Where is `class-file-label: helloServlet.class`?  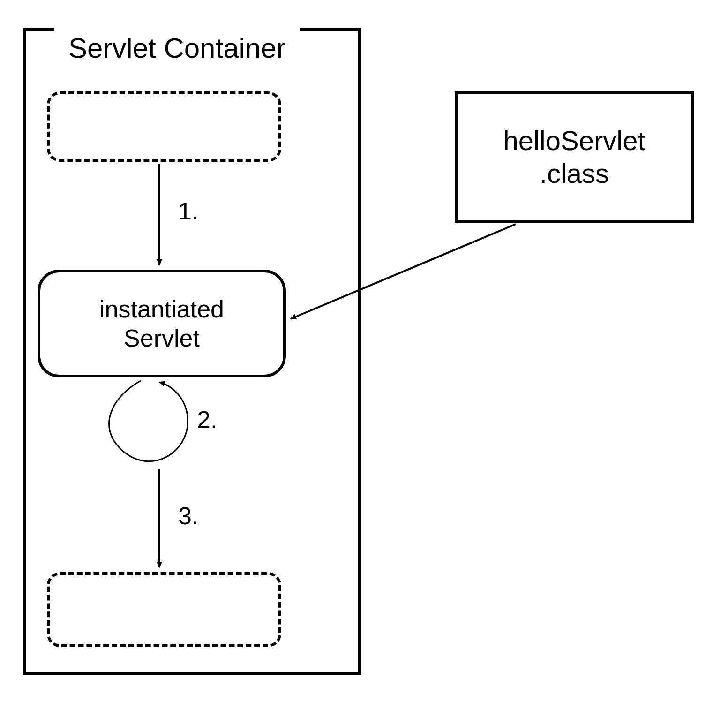
class-file-label: helloServlet.class is located at coordinates (574, 157).